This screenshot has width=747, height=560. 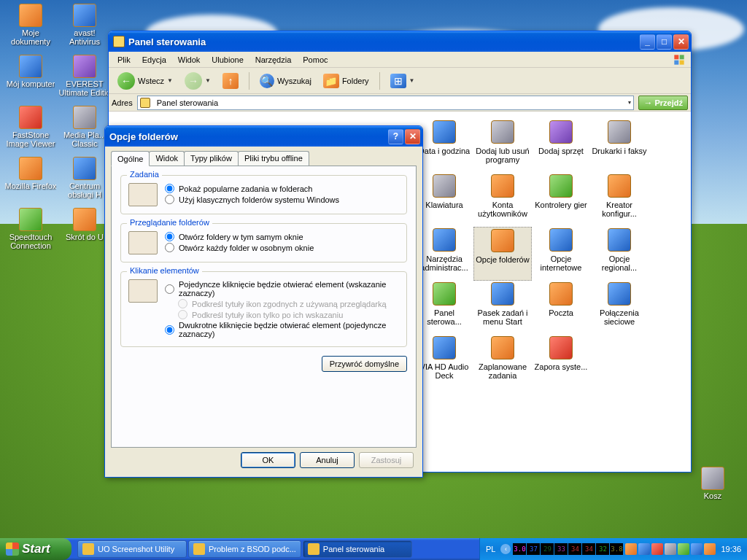 I want to click on go-button: →Przejdź, so click(x=663, y=103).